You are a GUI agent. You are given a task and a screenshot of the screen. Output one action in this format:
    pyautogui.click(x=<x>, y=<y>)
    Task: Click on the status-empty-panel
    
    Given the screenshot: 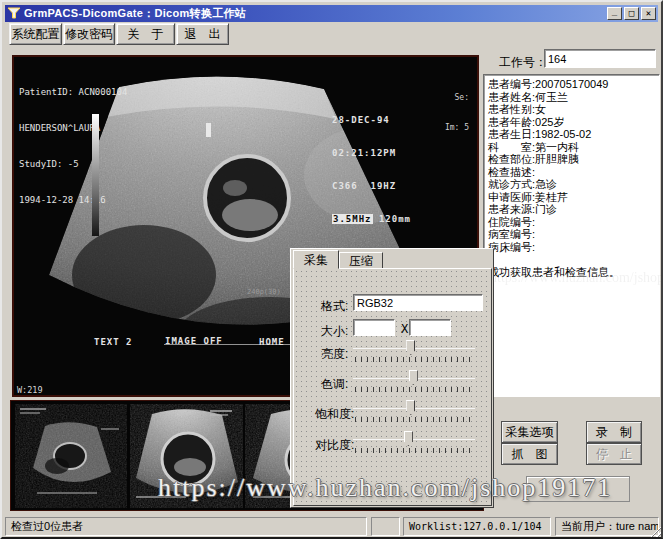 What is the action you would take?
    pyautogui.click(x=386, y=526)
    